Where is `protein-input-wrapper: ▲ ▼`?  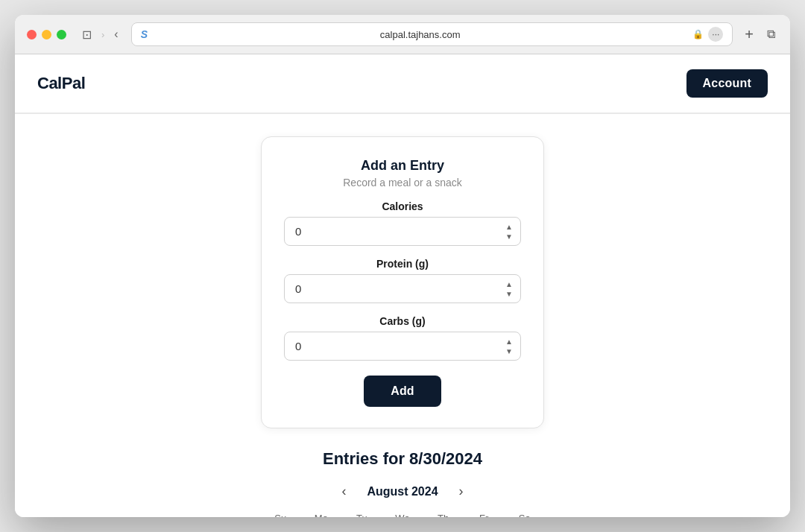
protein-input-wrapper: ▲ ▼ is located at coordinates (402, 289).